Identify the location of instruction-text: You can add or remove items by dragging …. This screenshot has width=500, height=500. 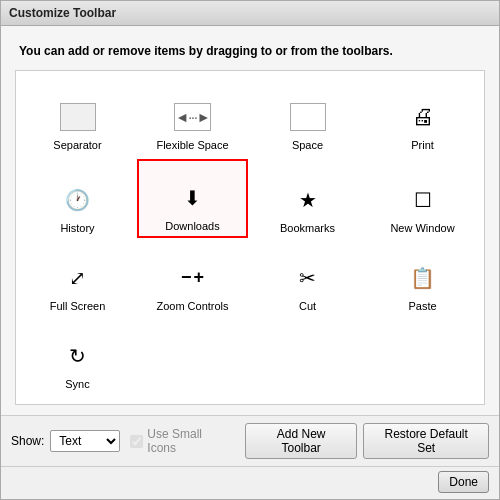
(250, 49).